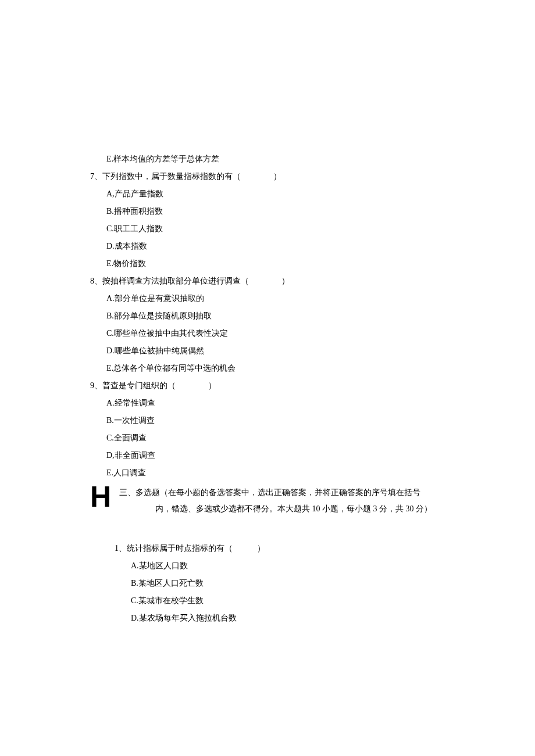 The height and width of the screenshot is (756, 535). I want to click on question-8-option-d: D.哪些单位被抽中纯属偶然, so click(277, 351).